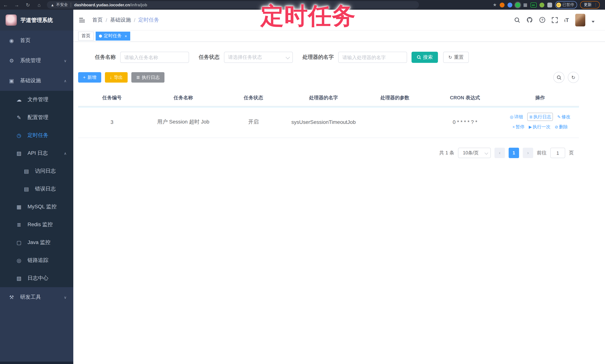  What do you see at coordinates (37, 40) in the screenshot?
I see `sidebar-item-home: ◉ 首页` at bounding box center [37, 40].